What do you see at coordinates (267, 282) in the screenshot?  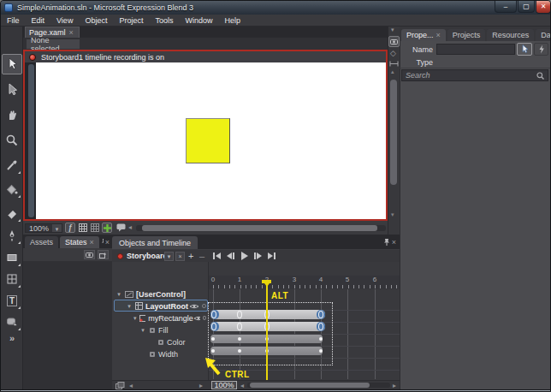 I see `playhead-handle` at bounding box center [267, 282].